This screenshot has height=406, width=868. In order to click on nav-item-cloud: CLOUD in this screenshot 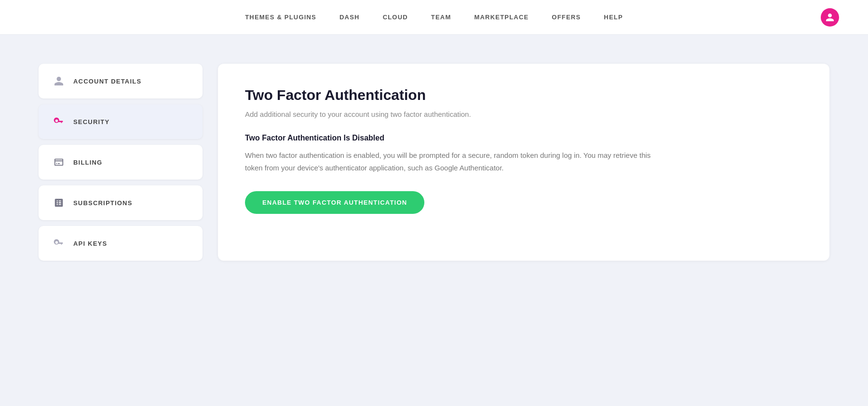, I will do `click(395, 17)`.